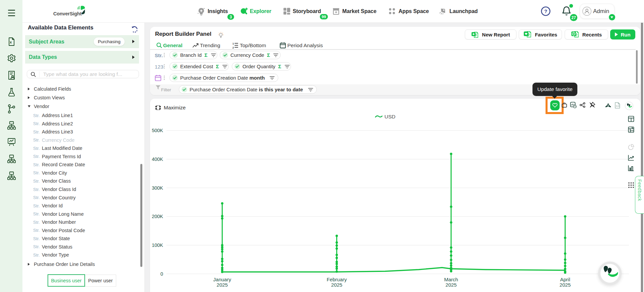  Describe the element at coordinates (618, 106) in the screenshot. I see `svg-text: XLSX` at that location.